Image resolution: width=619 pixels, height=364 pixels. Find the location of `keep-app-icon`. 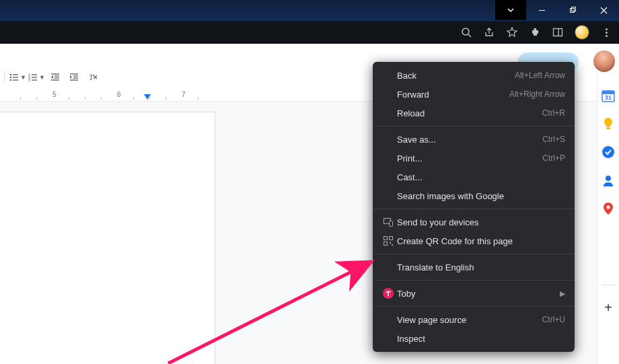

keep-app-icon is located at coordinates (608, 124).